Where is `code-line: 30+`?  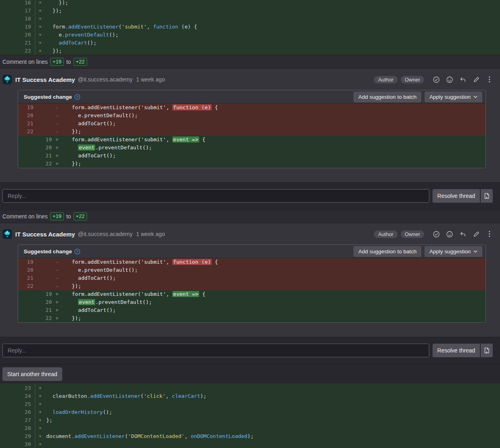 code-line: 30+ is located at coordinates (250, 444).